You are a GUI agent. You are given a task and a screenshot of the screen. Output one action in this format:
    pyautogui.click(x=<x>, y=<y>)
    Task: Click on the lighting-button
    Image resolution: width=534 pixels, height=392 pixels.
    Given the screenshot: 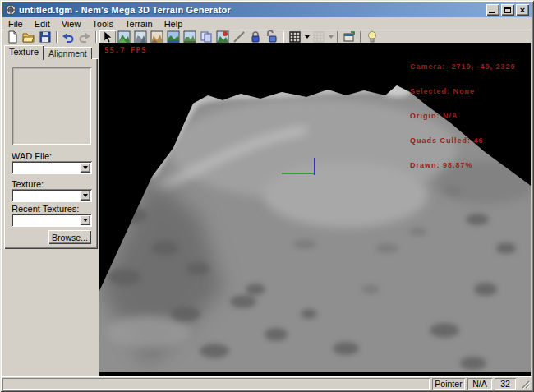 What is the action you would take?
    pyautogui.click(x=372, y=38)
    